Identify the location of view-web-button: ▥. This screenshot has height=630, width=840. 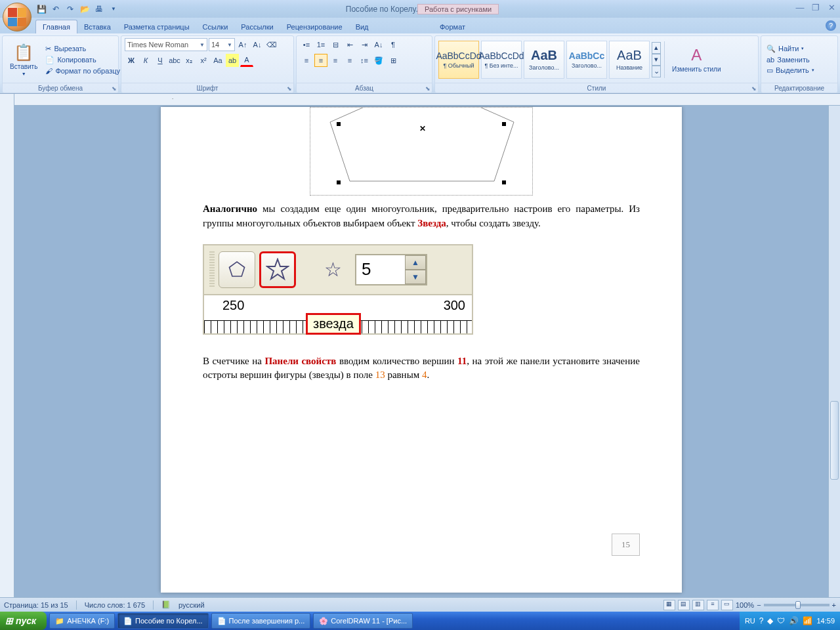
(698, 605).